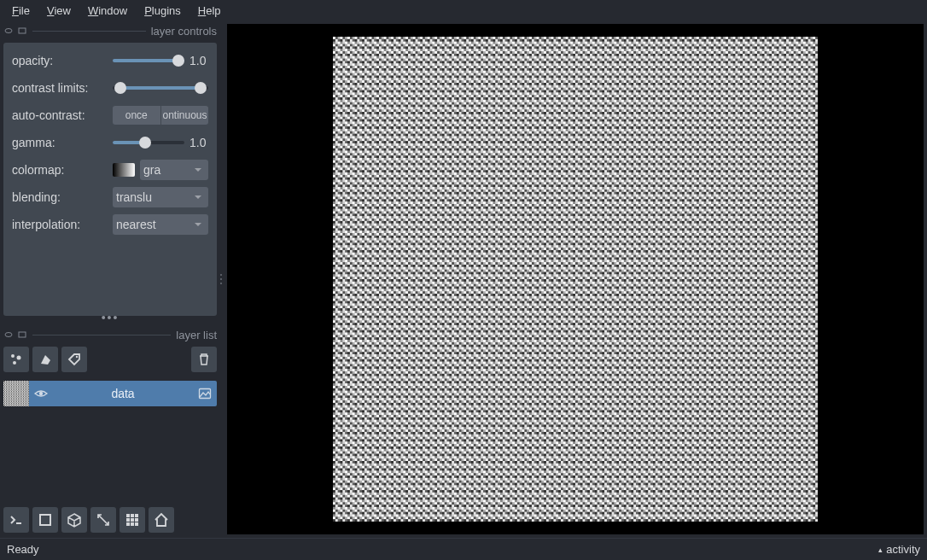 The width and height of the screenshot is (927, 560). What do you see at coordinates (110, 179) in the screenshot?
I see `layer-controls-panel: opacity: 1.0 contrast limits:` at bounding box center [110, 179].